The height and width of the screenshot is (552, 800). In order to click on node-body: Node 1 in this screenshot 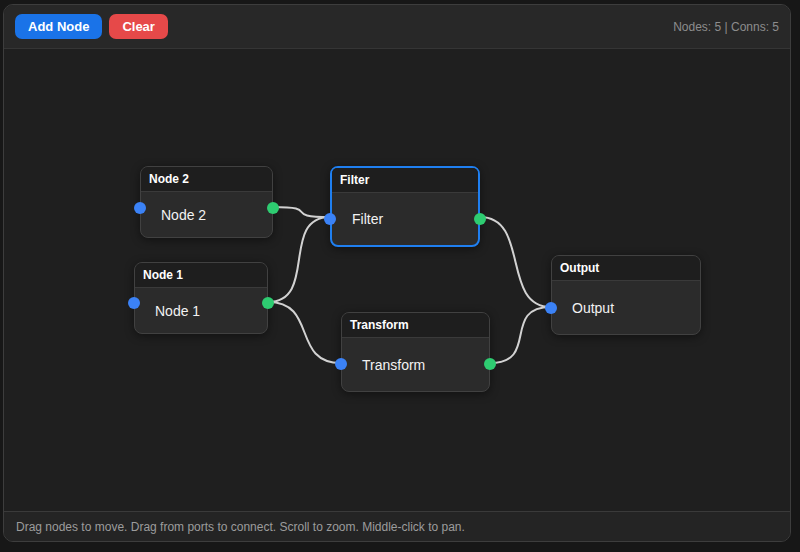, I will do `click(201, 310)`.